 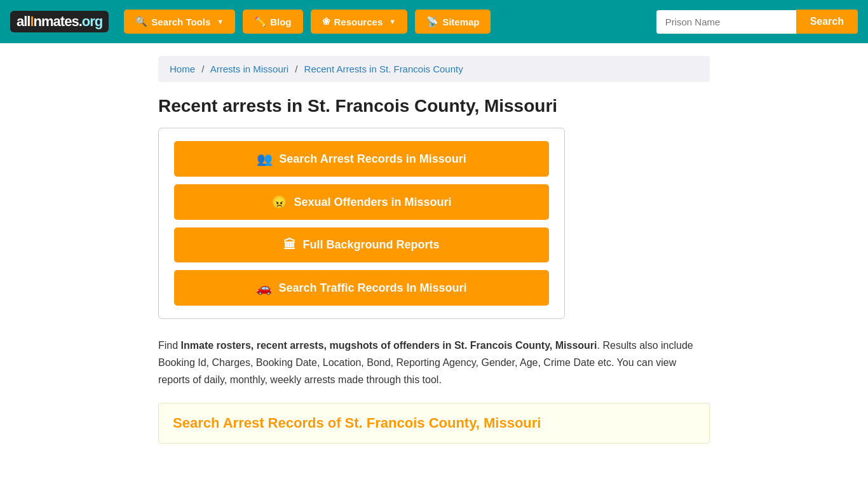 What do you see at coordinates (384, 69) in the screenshot?
I see `breadcrumb-current: Recent Arrests in St. Francois County` at bounding box center [384, 69].